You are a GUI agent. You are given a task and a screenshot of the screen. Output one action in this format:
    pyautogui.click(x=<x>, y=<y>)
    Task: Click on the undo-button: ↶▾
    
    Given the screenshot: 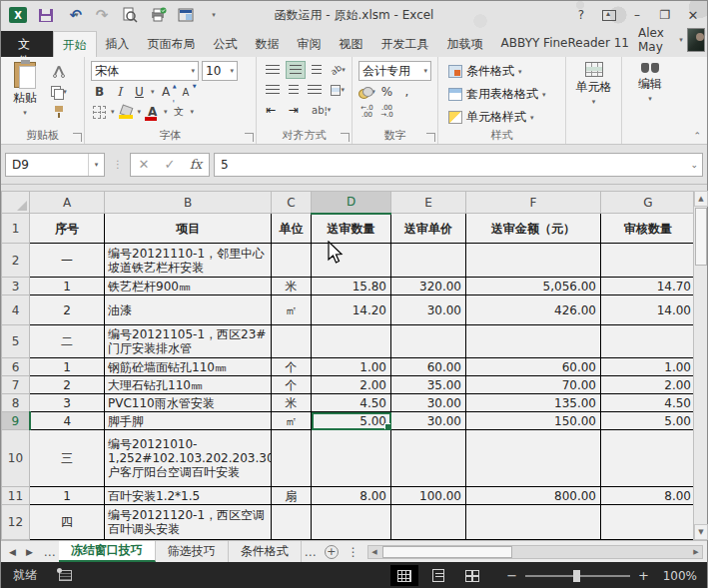 What is the action you would take?
    pyautogui.click(x=74, y=15)
    